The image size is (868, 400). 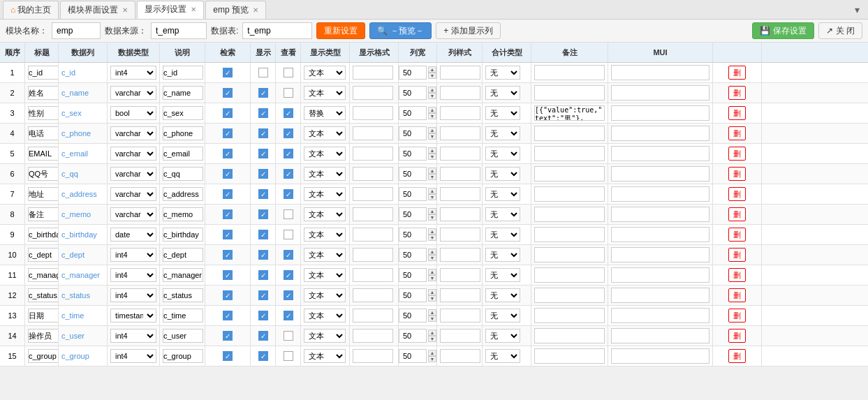 What do you see at coordinates (784, 31) in the screenshot?
I see `save-button: 💾 保存设置` at bounding box center [784, 31].